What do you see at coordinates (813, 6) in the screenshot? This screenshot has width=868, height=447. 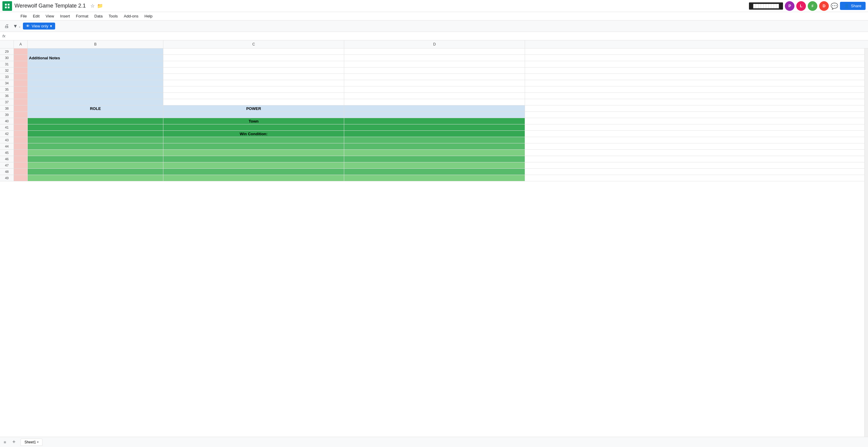 I see `avatar-3: F` at bounding box center [813, 6].